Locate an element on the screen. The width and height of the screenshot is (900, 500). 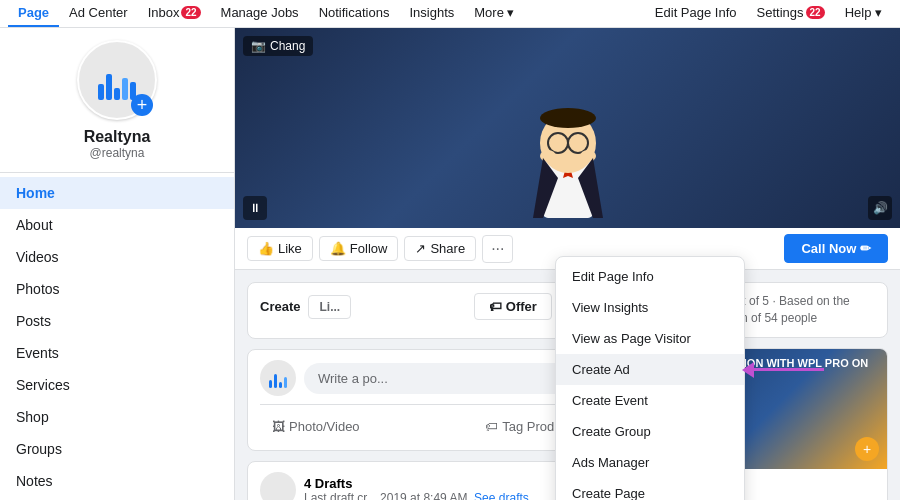
nav-left: Page Ad Center Inbox 22 Manage Jobs Noti… is located at coordinates (266, 14).